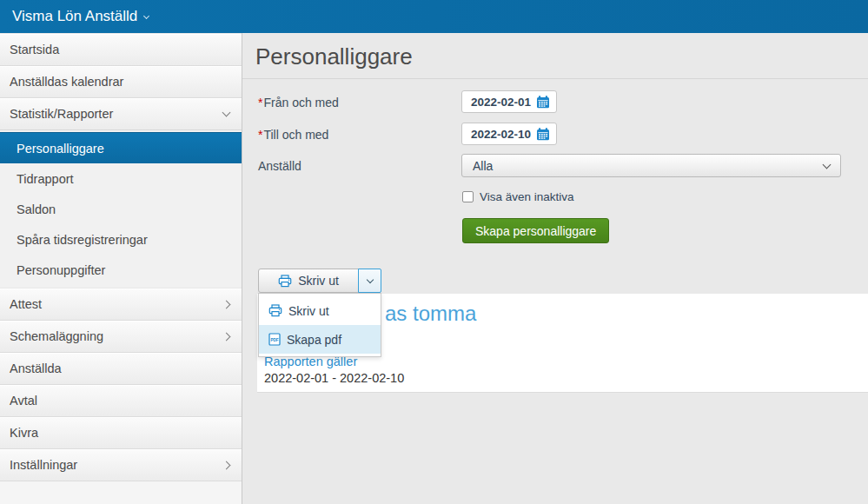 This screenshot has height=504, width=868. What do you see at coordinates (280, 166) in the screenshot?
I see `employee-label: Anställd` at bounding box center [280, 166].